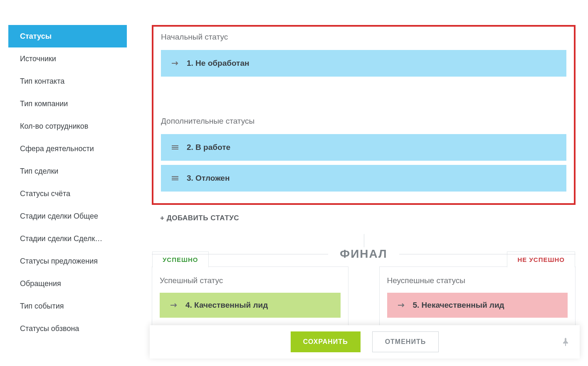  What do you see at coordinates (67, 126) in the screenshot?
I see `sidebar-item-employee-count: Кол-во сотрудников` at bounding box center [67, 126].